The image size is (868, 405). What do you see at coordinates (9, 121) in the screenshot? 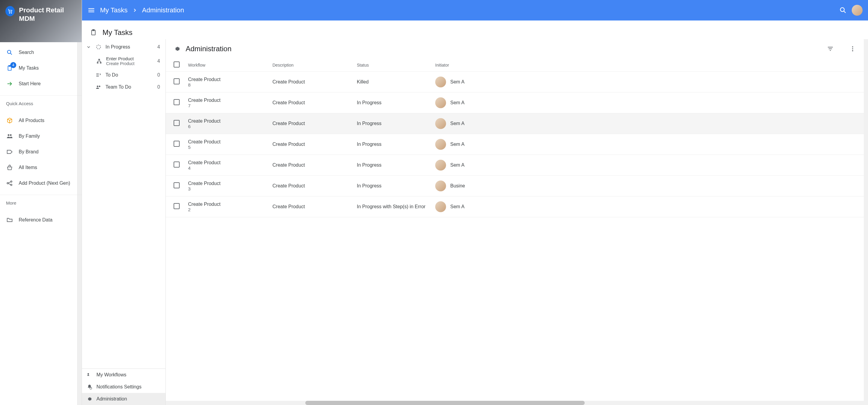
I see `box-icon` at bounding box center [9, 121].